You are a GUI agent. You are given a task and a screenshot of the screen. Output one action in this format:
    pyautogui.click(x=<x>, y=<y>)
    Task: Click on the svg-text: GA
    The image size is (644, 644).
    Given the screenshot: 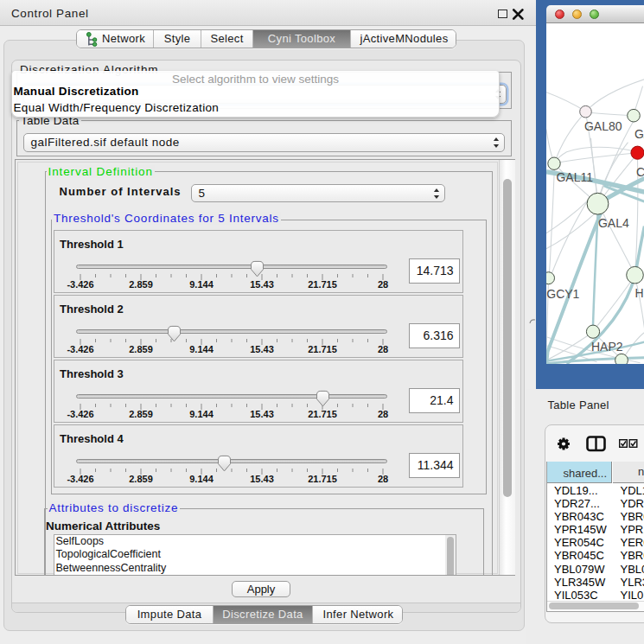 What is the action you would take?
    pyautogui.click(x=639, y=134)
    